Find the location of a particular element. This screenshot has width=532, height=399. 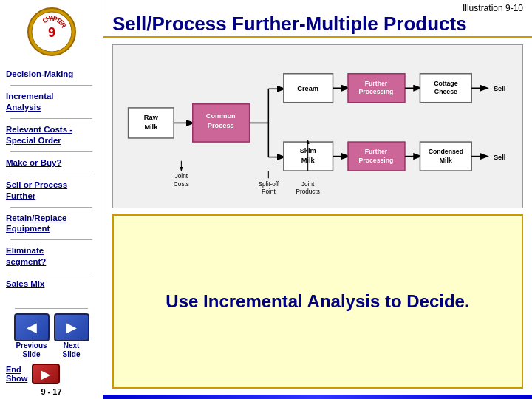

next-slide-group: ▶ Next Slide is located at coordinates (72, 336).